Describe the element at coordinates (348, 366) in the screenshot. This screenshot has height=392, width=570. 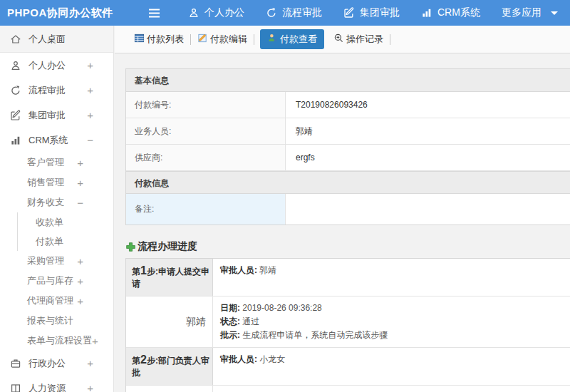
I see `workflow-step-header: 第2步:部门负责人审批 审批人员: 小龙女` at that location.